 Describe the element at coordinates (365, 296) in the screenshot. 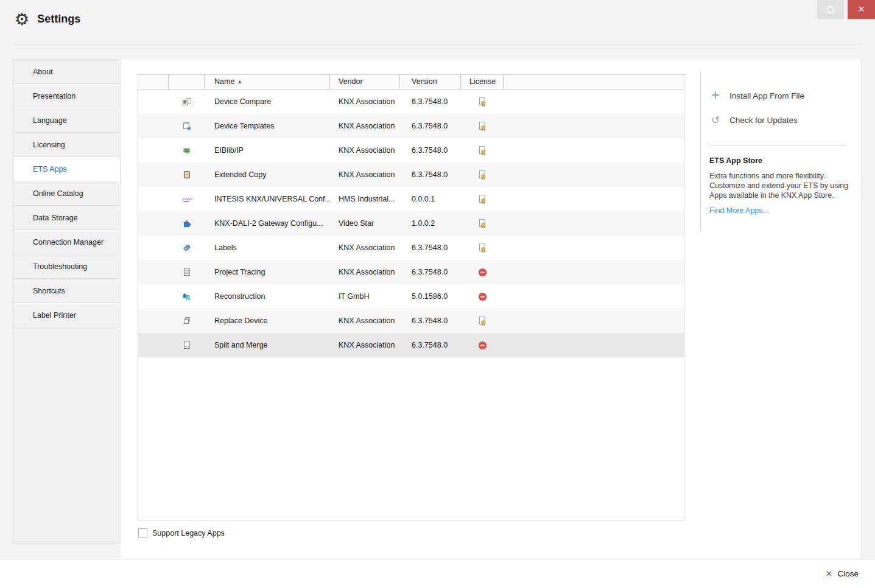

I see `app-vendor: IT GmbH` at that location.